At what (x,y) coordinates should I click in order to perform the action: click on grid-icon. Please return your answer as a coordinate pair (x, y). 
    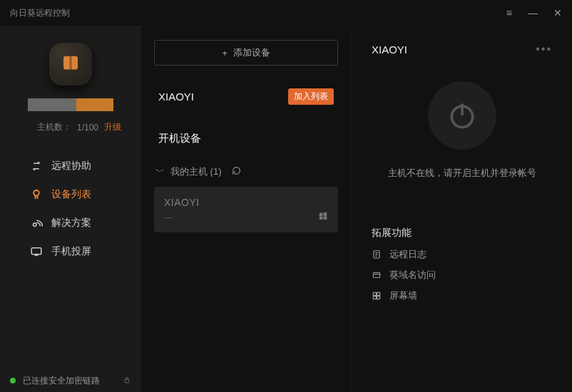
    Looking at the image, I should click on (377, 296).